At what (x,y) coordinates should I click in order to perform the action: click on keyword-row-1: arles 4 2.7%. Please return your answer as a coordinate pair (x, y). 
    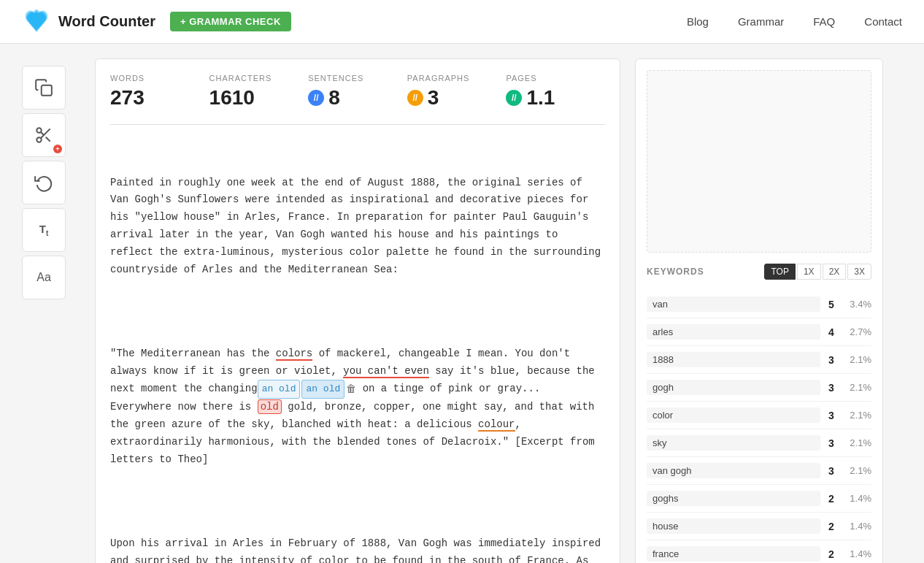
    Looking at the image, I should click on (759, 332).